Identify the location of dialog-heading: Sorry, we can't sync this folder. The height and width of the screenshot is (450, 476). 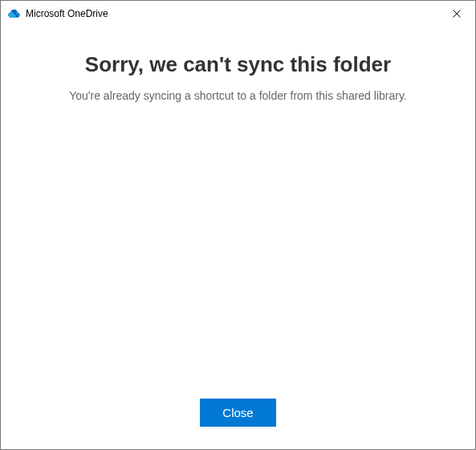
(238, 64).